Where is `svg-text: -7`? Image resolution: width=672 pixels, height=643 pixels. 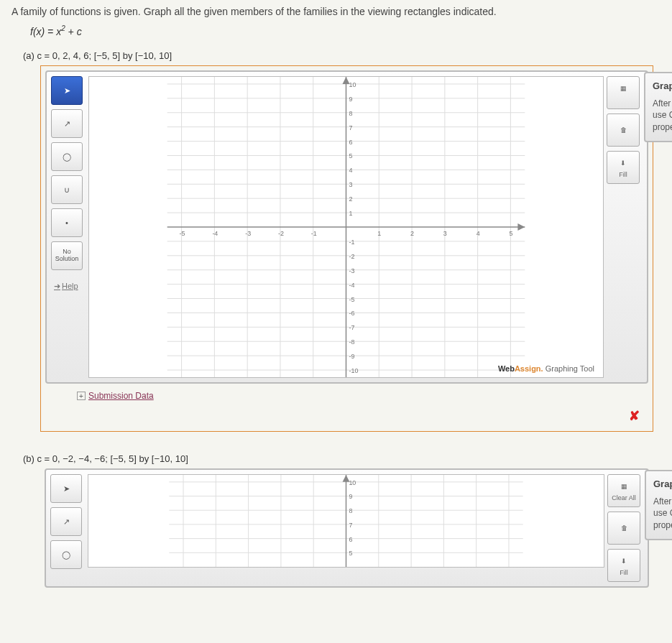 svg-text: -7 is located at coordinates (351, 328).